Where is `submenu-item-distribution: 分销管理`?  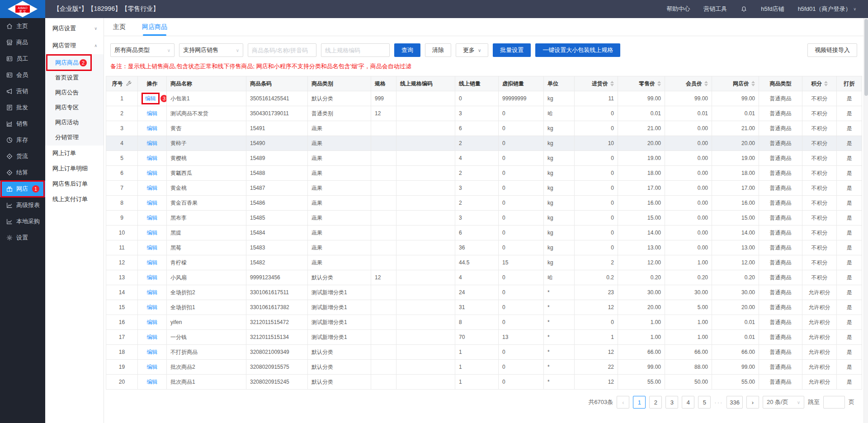
submenu-item-distribution: 分销管理 is located at coordinates (74, 137).